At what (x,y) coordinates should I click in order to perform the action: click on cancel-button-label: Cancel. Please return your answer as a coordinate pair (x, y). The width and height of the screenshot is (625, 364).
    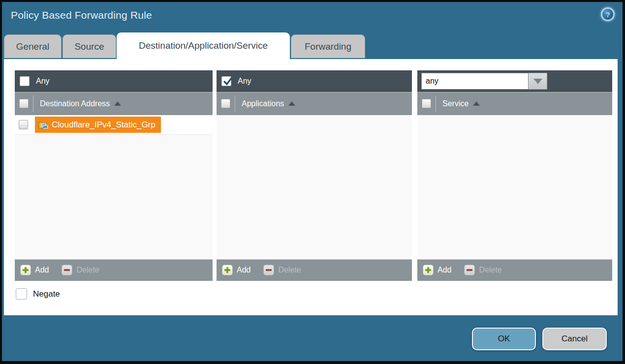
    Looking at the image, I should click on (575, 339).